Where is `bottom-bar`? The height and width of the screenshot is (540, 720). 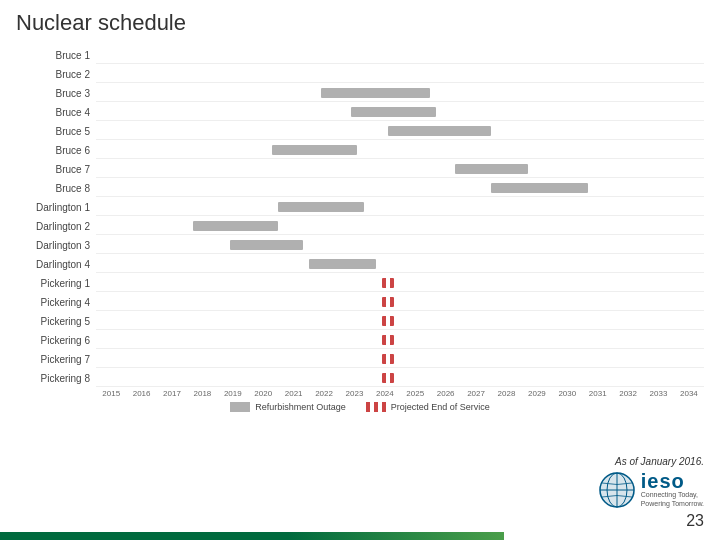
bottom-bar is located at coordinates (360, 536).